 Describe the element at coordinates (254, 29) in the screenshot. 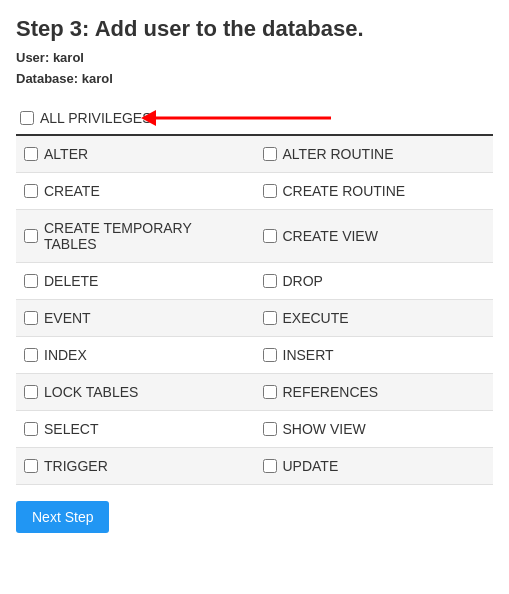

I see `page-title: Step 3: Add user to the database.` at that location.